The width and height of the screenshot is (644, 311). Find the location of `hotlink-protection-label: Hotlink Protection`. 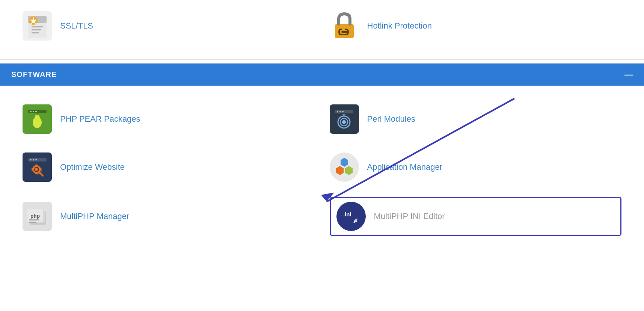

hotlink-protection-label: Hotlink Protection is located at coordinates (400, 26).